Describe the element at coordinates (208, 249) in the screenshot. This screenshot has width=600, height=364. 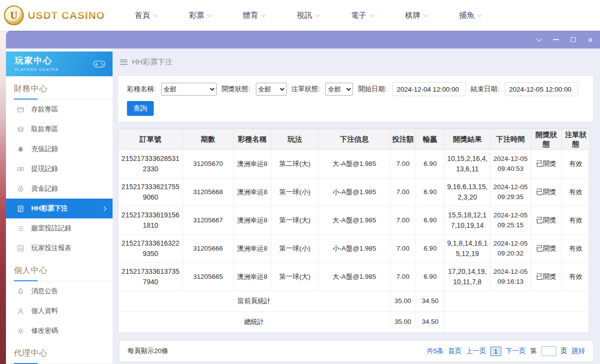
I see `cell-period: 31205666` at that location.